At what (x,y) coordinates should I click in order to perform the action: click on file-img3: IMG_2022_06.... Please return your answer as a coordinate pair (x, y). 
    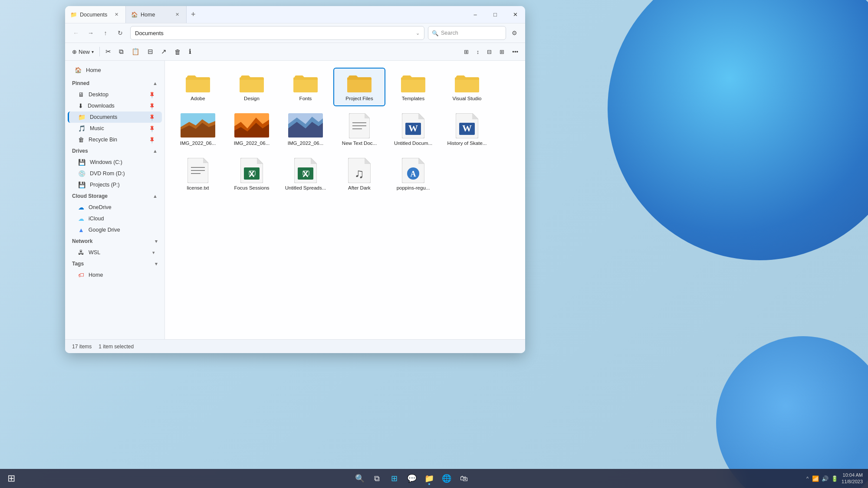
    Looking at the image, I should click on (306, 129).